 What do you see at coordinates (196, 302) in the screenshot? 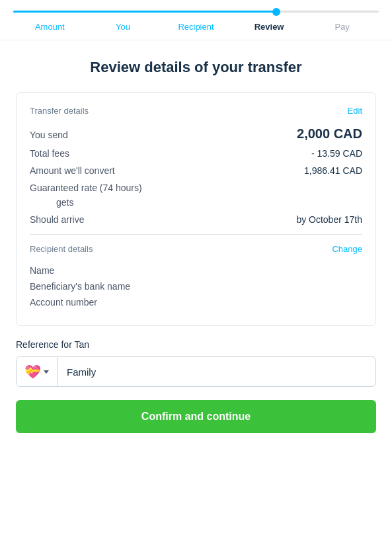
I see `recipient-account-row: Account number` at bounding box center [196, 302].